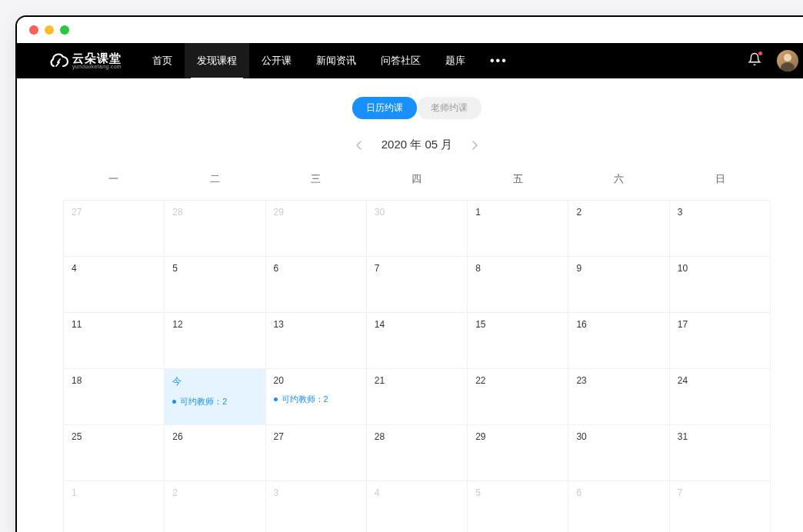 The height and width of the screenshot is (532, 803). What do you see at coordinates (618, 397) in the screenshot?
I see `day-cell: 23` at bounding box center [618, 397].